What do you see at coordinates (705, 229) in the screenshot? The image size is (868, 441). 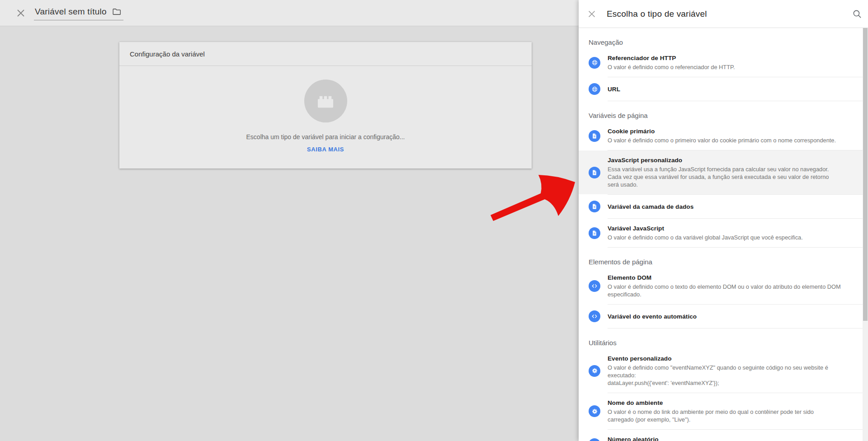 I see `item-title: Variável JavaScript` at bounding box center [705, 229].